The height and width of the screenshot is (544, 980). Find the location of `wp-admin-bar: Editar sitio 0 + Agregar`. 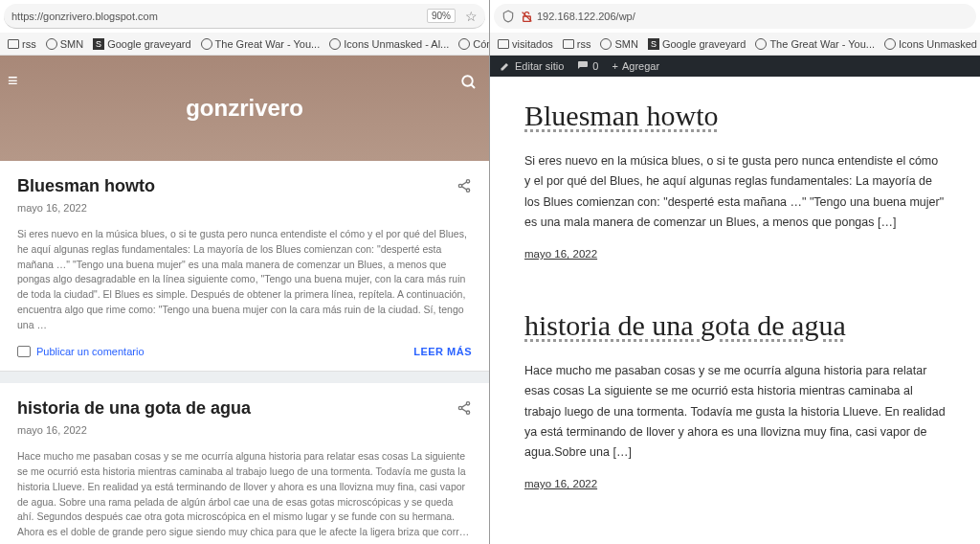

wp-admin-bar: Editar sitio 0 + Agregar is located at coordinates (735, 66).